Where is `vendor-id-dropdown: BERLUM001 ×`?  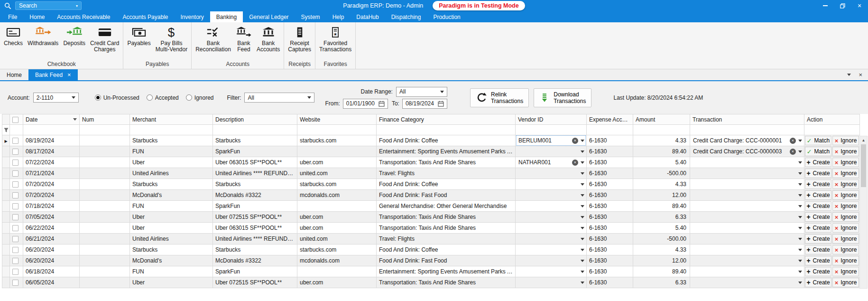
vendor-id-dropdown: BERLUM001 × is located at coordinates (551, 141).